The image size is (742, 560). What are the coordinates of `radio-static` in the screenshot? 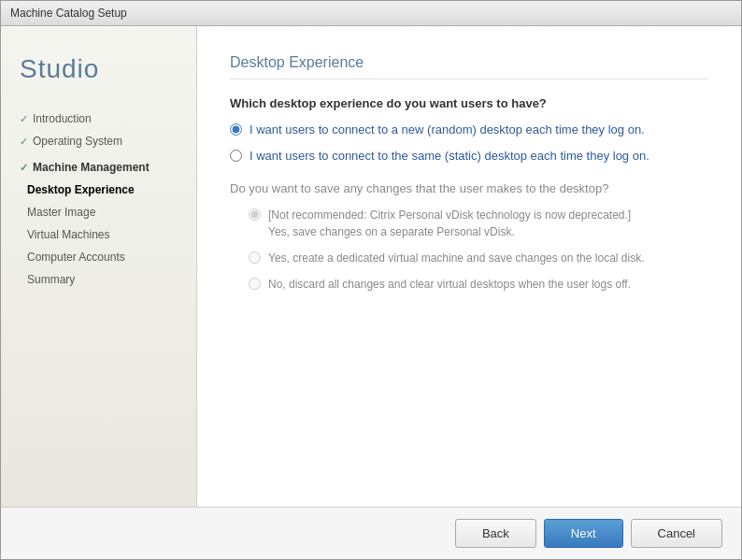 It's located at (235, 155).